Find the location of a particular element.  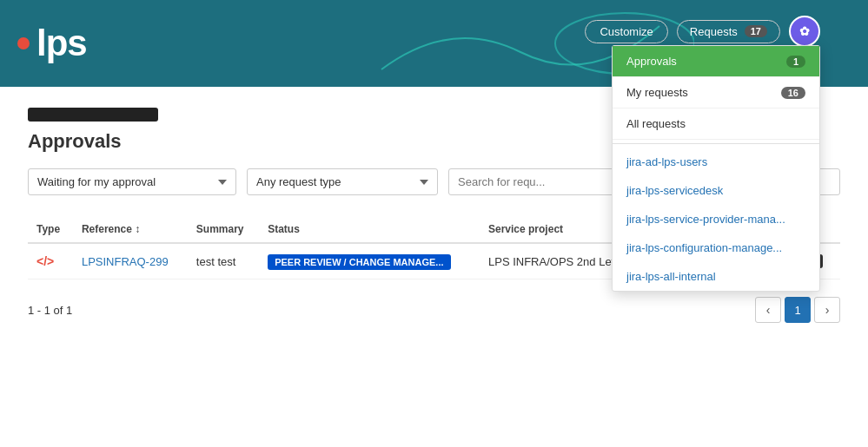

cell-reference: LPSINFRAQ-299 is located at coordinates (130, 261).